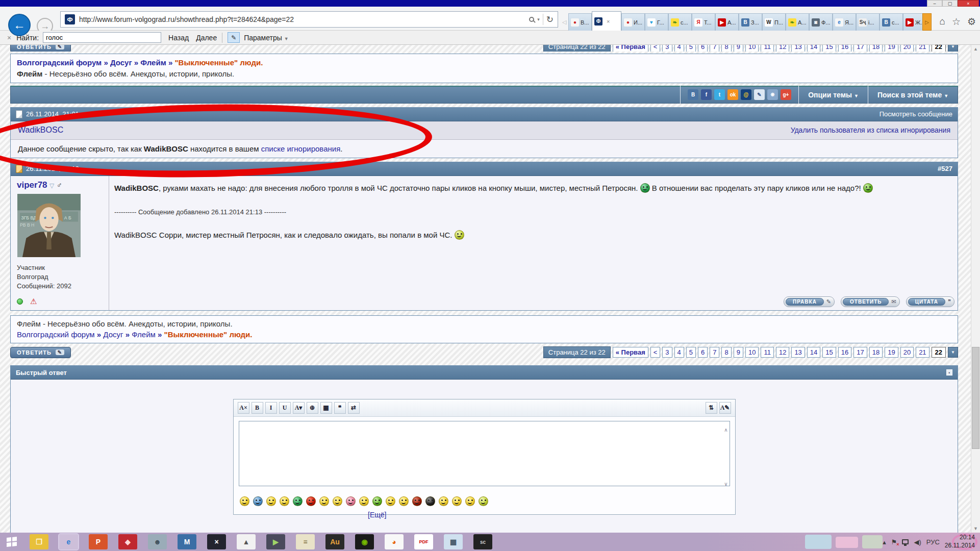 This screenshot has height=551, width=980. Describe the element at coordinates (956, 21) in the screenshot. I see `favorites-star-icon: ☆` at that location.